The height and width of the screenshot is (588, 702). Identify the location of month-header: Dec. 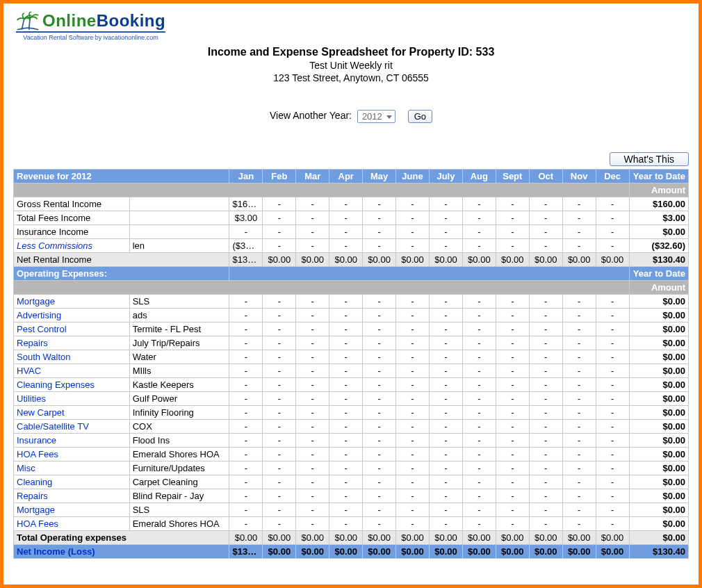
(612, 177).